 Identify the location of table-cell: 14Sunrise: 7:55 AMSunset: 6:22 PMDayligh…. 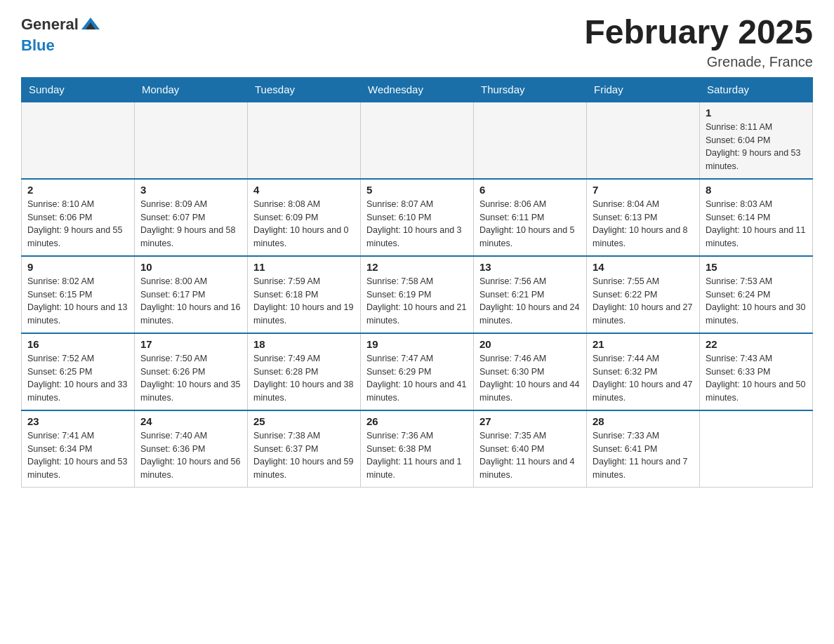
(643, 295).